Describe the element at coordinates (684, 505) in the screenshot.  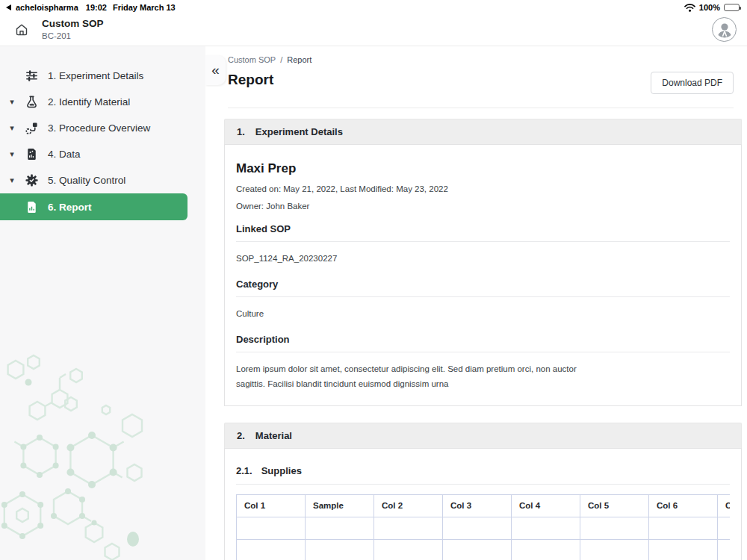
I see `column-header: Col 6` at that location.